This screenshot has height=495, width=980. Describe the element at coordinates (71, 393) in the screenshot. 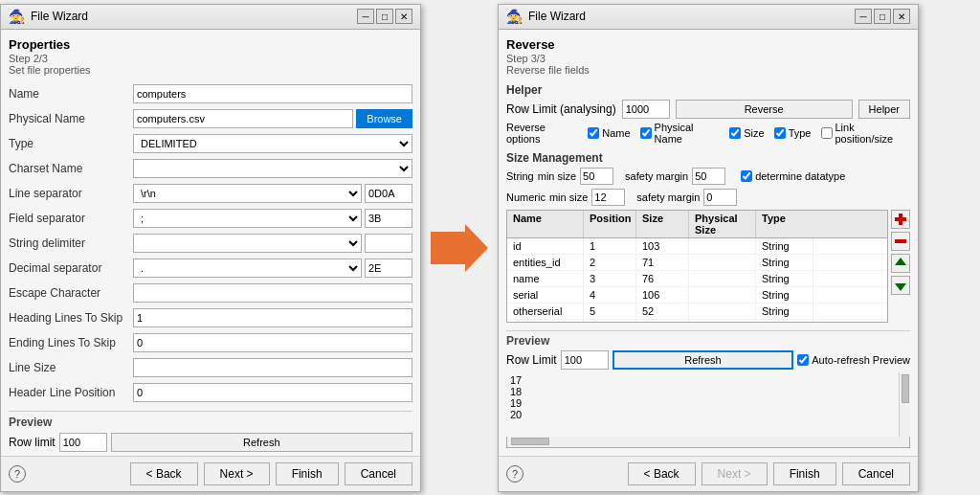

I see `header-pos-label: Header Line Position` at that location.